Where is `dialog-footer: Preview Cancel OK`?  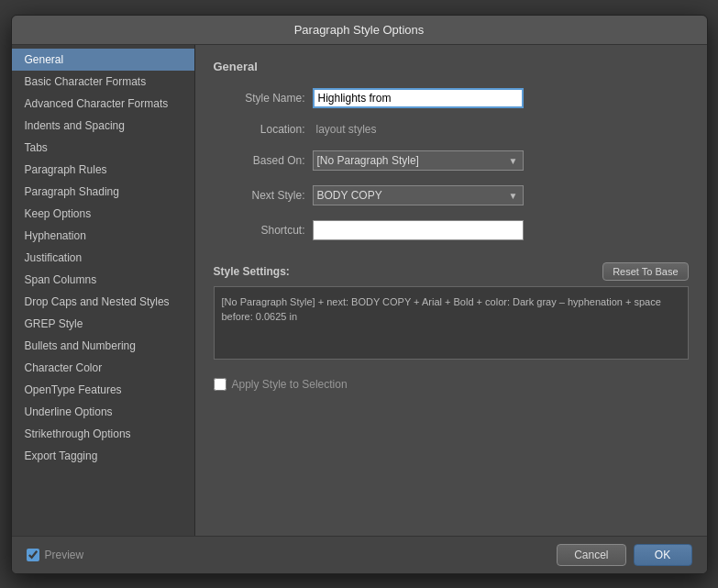 dialog-footer: Preview Cancel OK is located at coordinates (359, 554).